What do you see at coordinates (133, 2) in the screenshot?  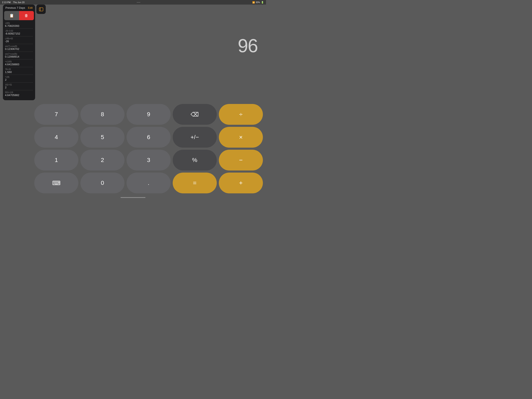 I see `status-bar: 2:13 PM Thu Jun 20 📶 83% 🔋` at bounding box center [133, 2].